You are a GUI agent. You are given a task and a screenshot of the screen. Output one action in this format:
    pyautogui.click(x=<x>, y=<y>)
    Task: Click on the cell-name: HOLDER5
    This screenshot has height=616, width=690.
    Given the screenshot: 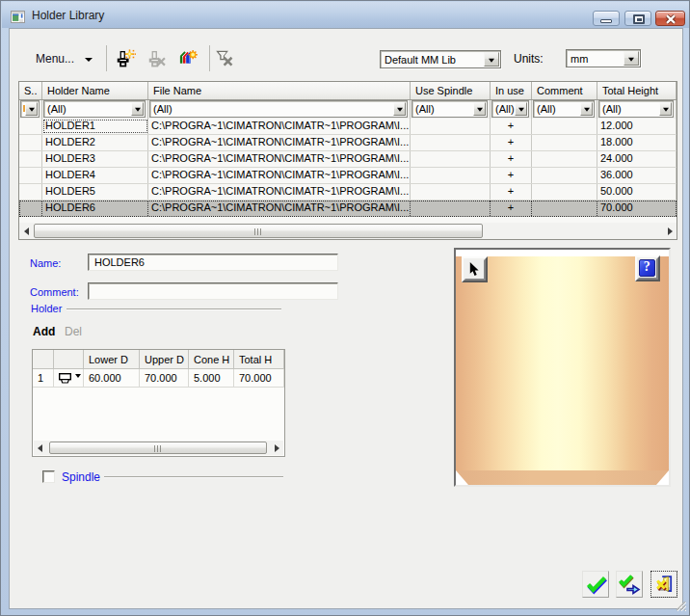 What is the action you would take?
    pyautogui.click(x=95, y=192)
    